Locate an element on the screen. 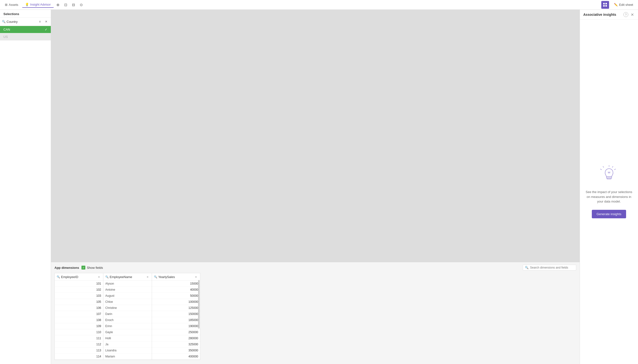  table-row: Chloe is located at coordinates (128, 302).